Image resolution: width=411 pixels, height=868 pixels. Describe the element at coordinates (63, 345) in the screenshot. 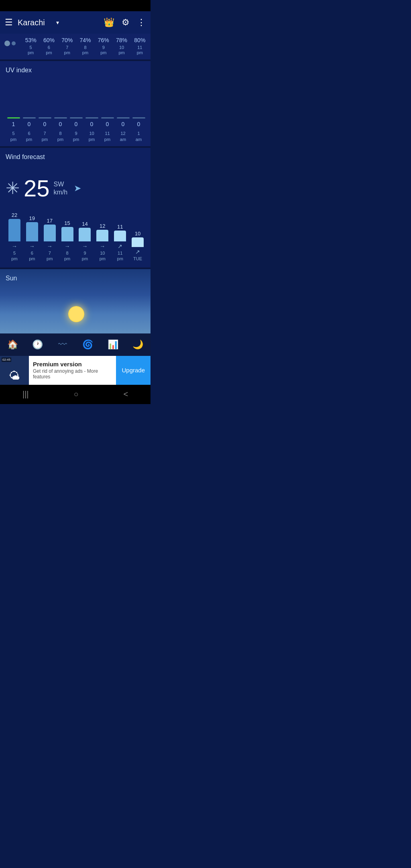

I see `bottom-nav-chart: 〰` at that location.